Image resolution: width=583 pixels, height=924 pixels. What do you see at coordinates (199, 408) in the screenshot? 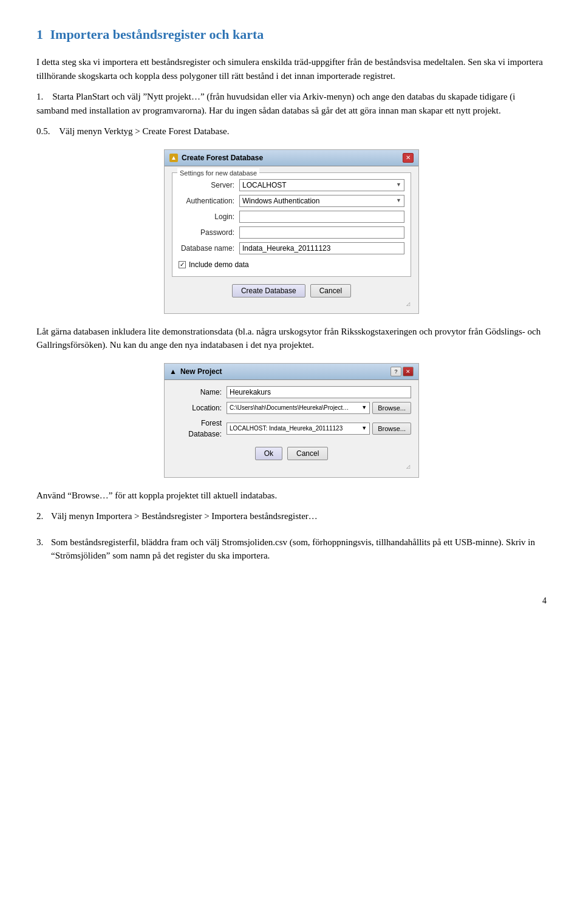
I see `location-label: Location:` at bounding box center [199, 408].